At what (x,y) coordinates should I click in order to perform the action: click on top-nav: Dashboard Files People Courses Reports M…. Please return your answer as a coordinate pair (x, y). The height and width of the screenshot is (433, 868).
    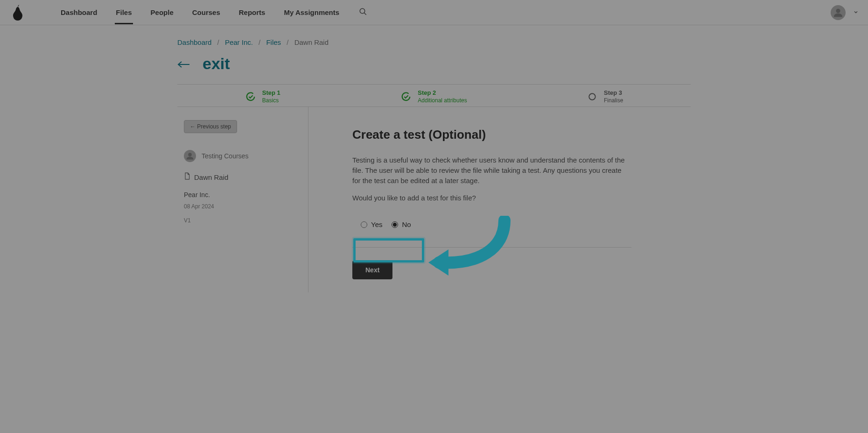
    Looking at the image, I should click on (434, 13).